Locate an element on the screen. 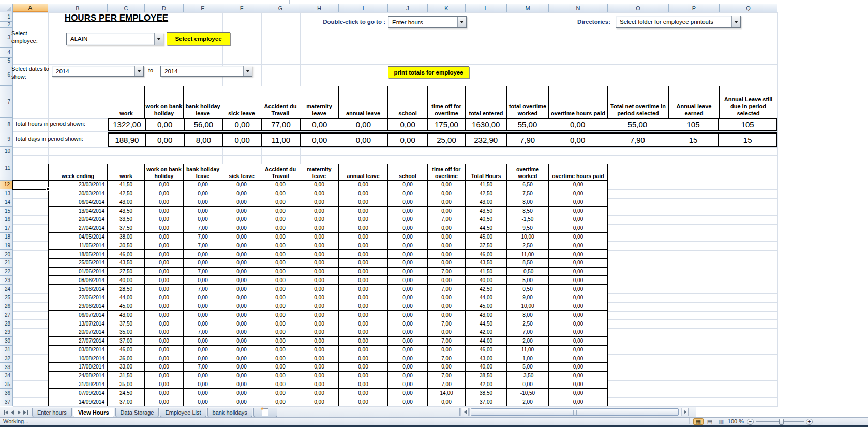 Image resolution: width=868 pixels, height=427 pixels. cell: 44,50 is located at coordinates (486, 324).